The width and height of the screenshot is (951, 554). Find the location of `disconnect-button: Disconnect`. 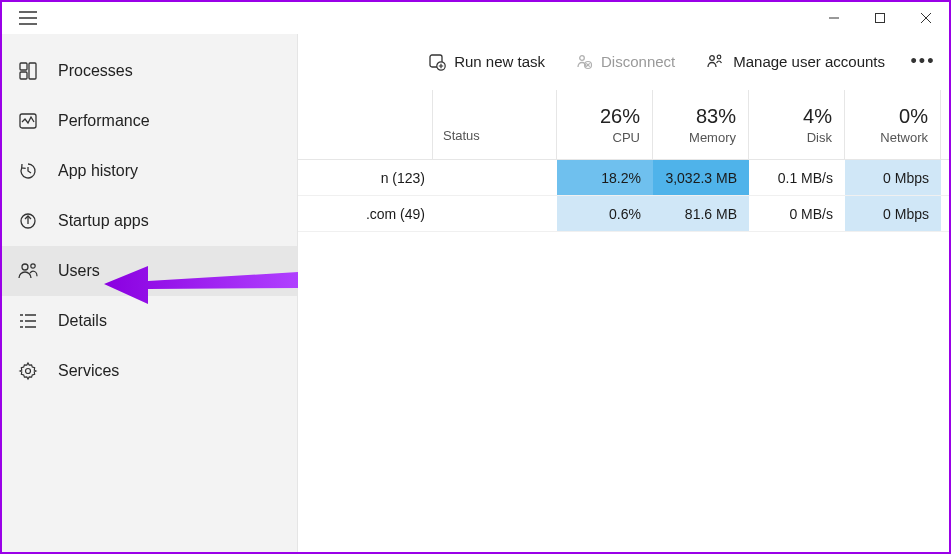

disconnect-button: Disconnect is located at coordinates (625, 62).